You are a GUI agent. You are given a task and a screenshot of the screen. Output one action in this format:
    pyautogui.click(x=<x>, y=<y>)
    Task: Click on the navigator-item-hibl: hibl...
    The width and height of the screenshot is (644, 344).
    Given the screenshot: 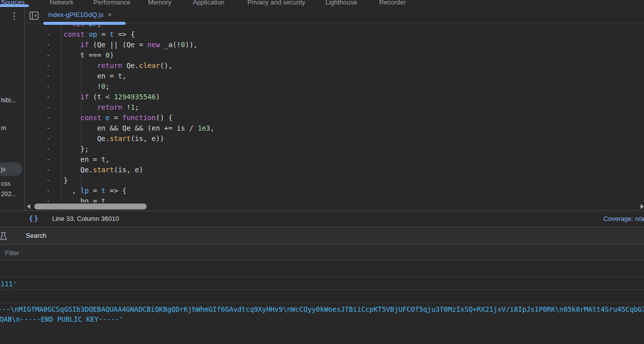 What is the action you would take?
    pyautogui.click(x=8, y=100)
    